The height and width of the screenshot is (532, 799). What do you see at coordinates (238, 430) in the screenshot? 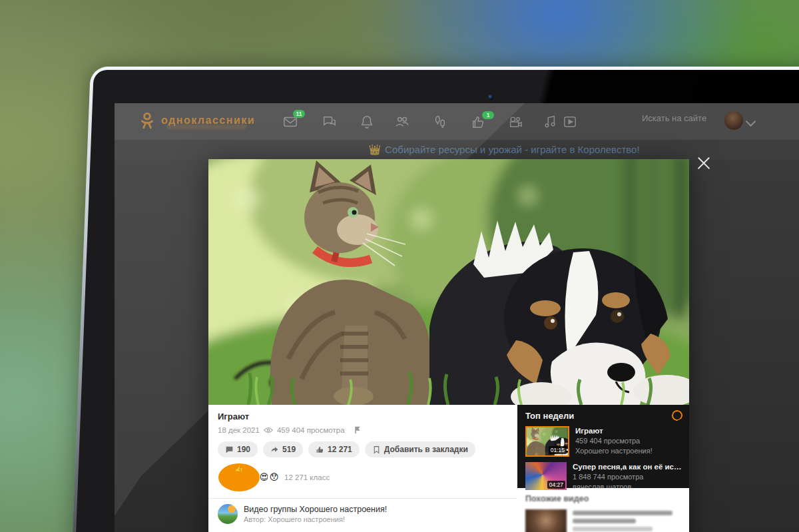
I see `video-date: 18 дек 2021` at bounding box center [238, 430].